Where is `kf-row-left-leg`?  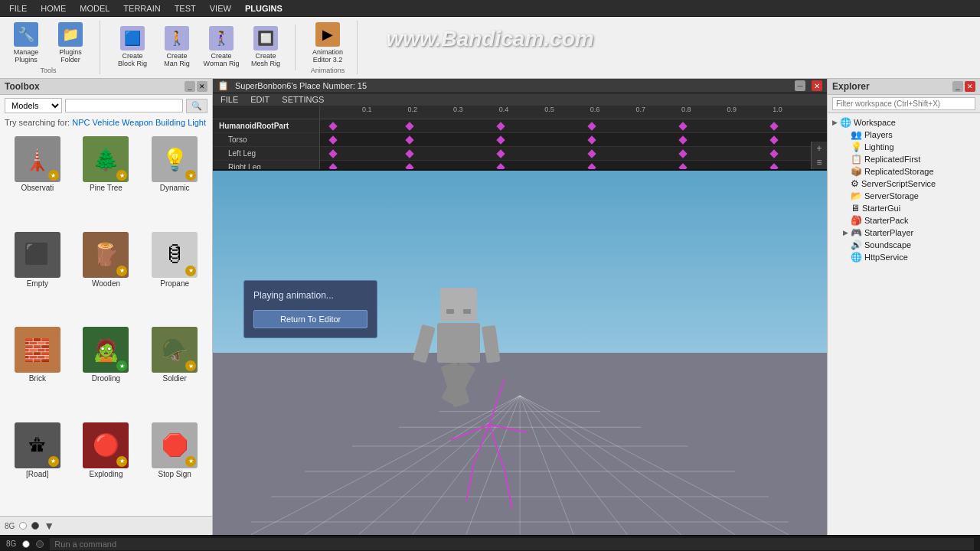
kf-row-left-leg is located at coordinates (573, 154).